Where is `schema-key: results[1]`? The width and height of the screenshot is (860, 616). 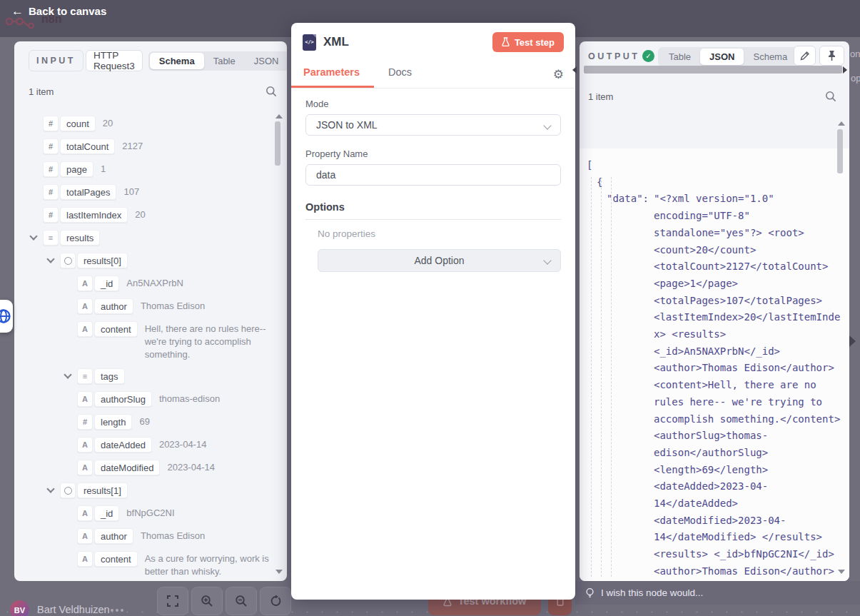 schema-key: results[1] is located at coordinates (103, 490).